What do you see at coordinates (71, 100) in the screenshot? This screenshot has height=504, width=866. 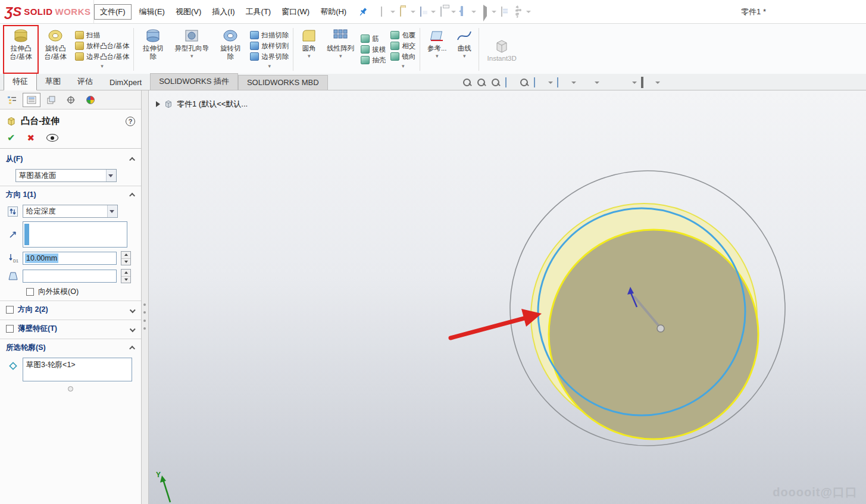 I see `tab-dimxpertmanager` at bounding box center [71, 100].